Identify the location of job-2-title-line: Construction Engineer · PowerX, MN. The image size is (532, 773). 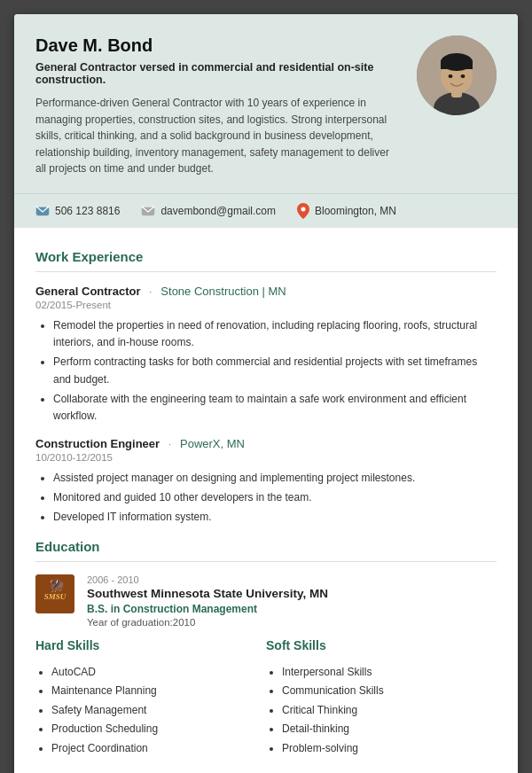
(266, 443).